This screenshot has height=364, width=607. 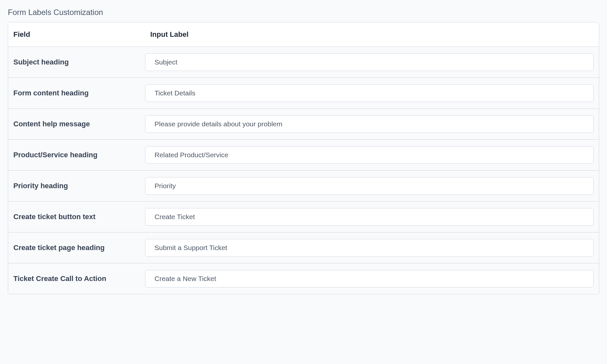 What do you see at coordinates (369, 279) in the screenshot?
I see `ticket-create-cta-input` at bounding box center [369, 279].